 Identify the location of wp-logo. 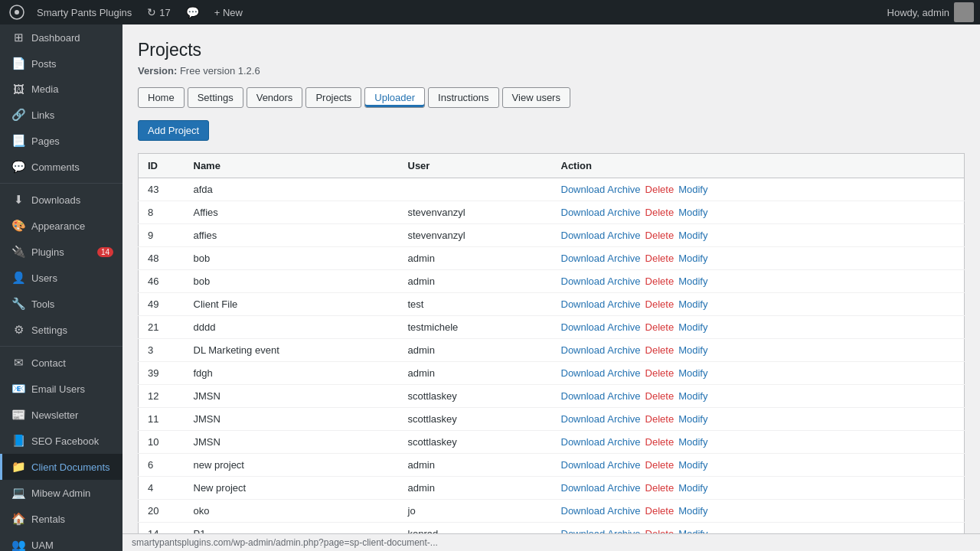
(17, 12).